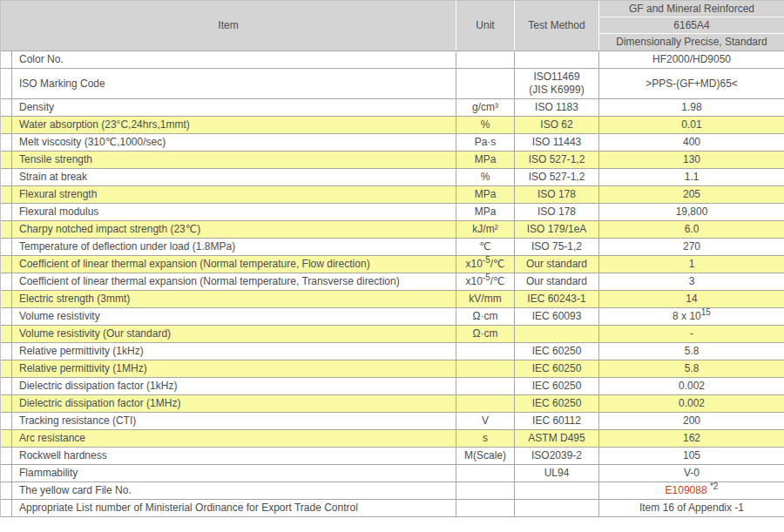  Describe the element at coordinates (558, 247) in the screenshot. I see `test-method-cell: ISO 75-1,2` at that location.